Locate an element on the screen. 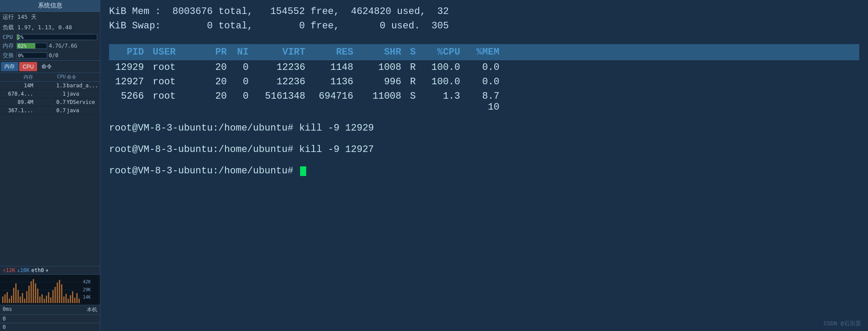 This screenshot has height=331, width=868. net-iface: eth0 is located at coordinates (38, 270).